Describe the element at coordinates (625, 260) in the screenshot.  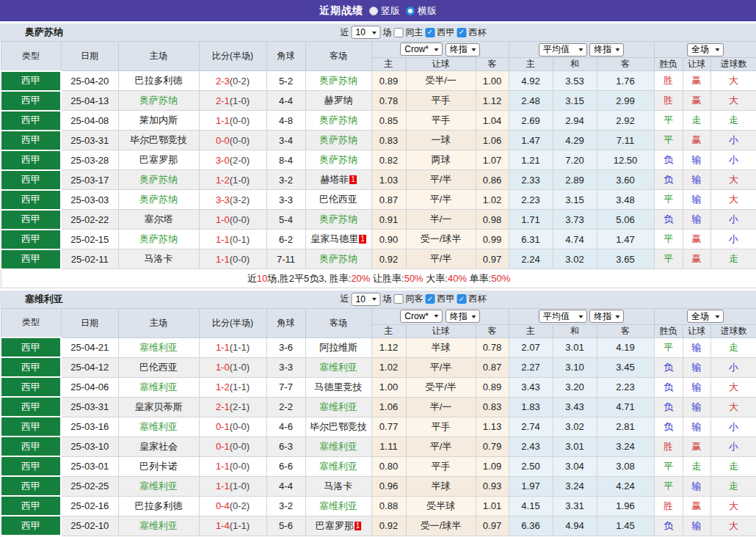
I see `avg-away-odds: 3.65` at that location.